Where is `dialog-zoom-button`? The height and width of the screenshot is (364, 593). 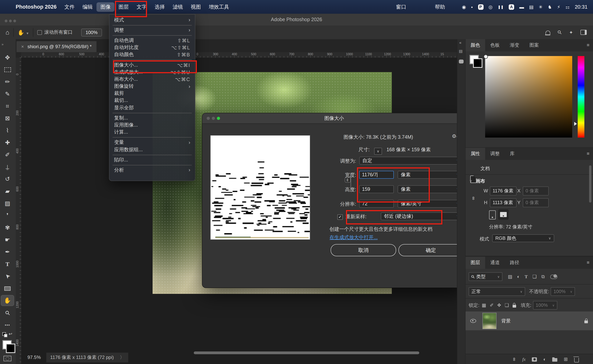 dialog-zoom-button is located at coordinates (218, 118).